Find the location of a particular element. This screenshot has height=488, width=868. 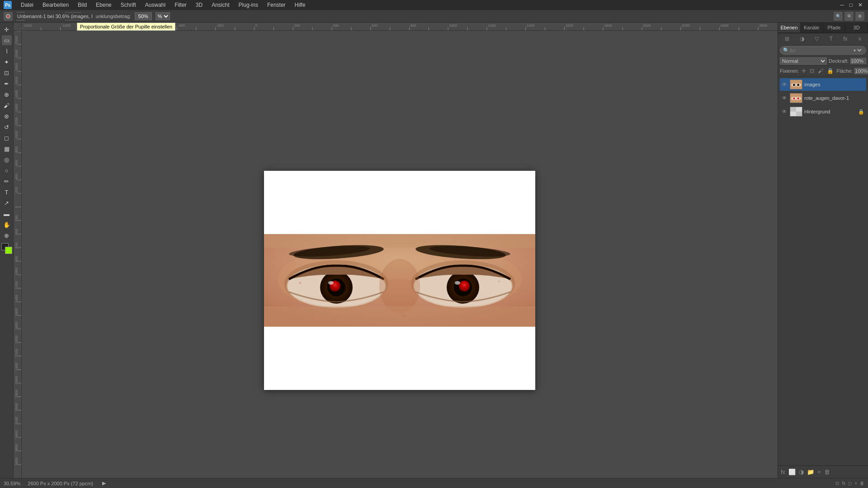

status-icon-3: ◻ is located at coordinates (850, 483).